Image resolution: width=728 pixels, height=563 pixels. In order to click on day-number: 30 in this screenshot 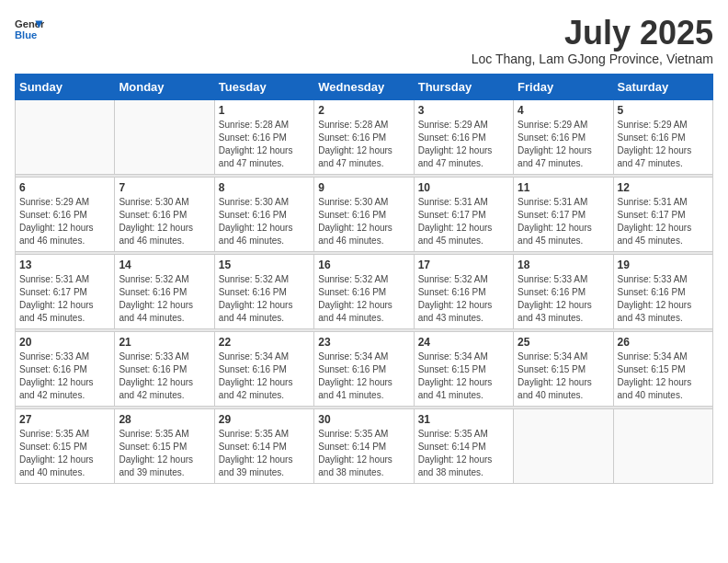, I will do `click(364, 419)`.